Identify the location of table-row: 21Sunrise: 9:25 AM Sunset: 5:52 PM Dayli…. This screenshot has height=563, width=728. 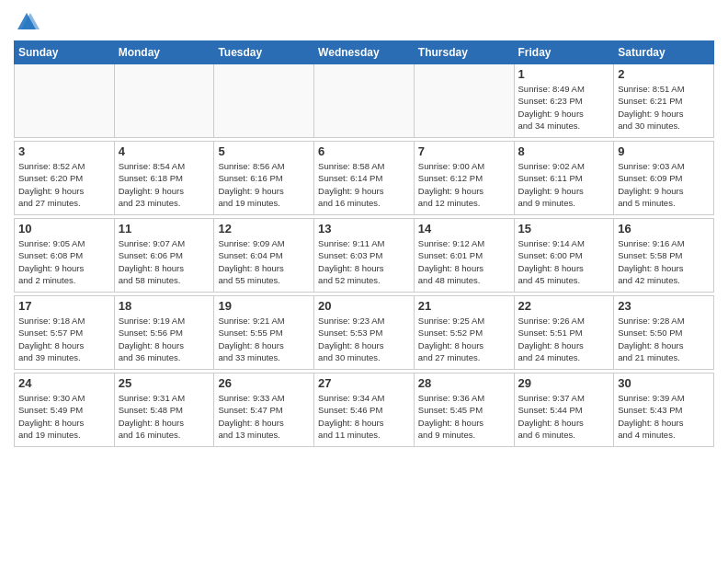
(463, 333).